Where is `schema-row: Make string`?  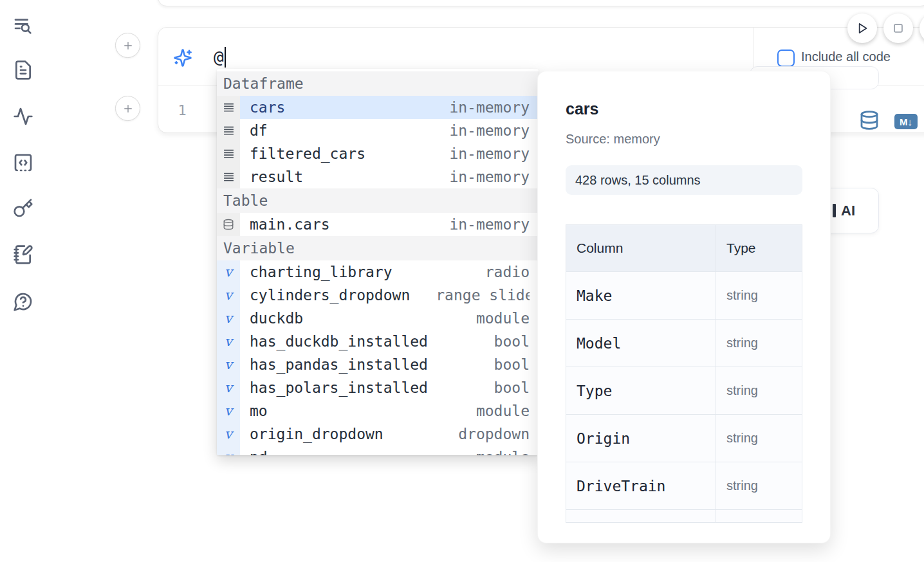
schema-row: Make string is located at coordinates (684, 295).